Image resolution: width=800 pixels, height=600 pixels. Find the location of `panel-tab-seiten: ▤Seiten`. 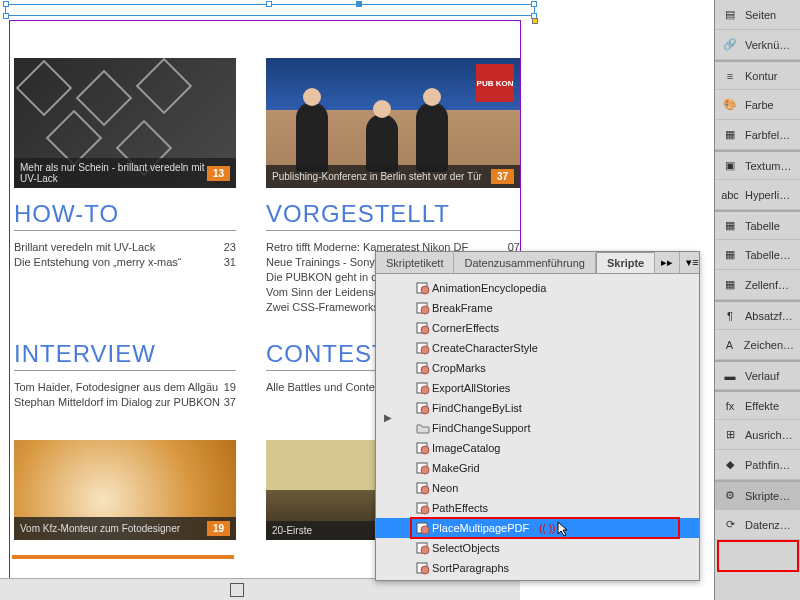

panel-tab-seiten: ▤Seiten is located at coordinates (758, 15).